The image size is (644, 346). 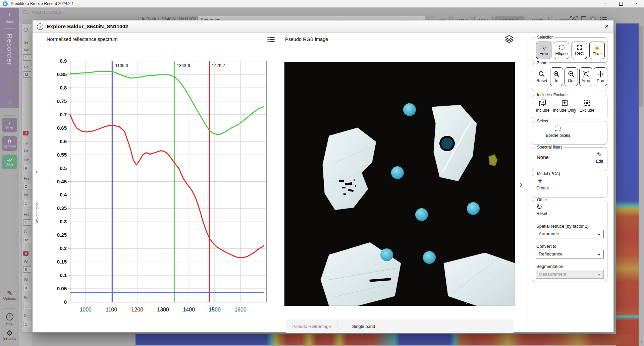 I want to click on chevron-right-icon: ›, so click(x=521, y=184).